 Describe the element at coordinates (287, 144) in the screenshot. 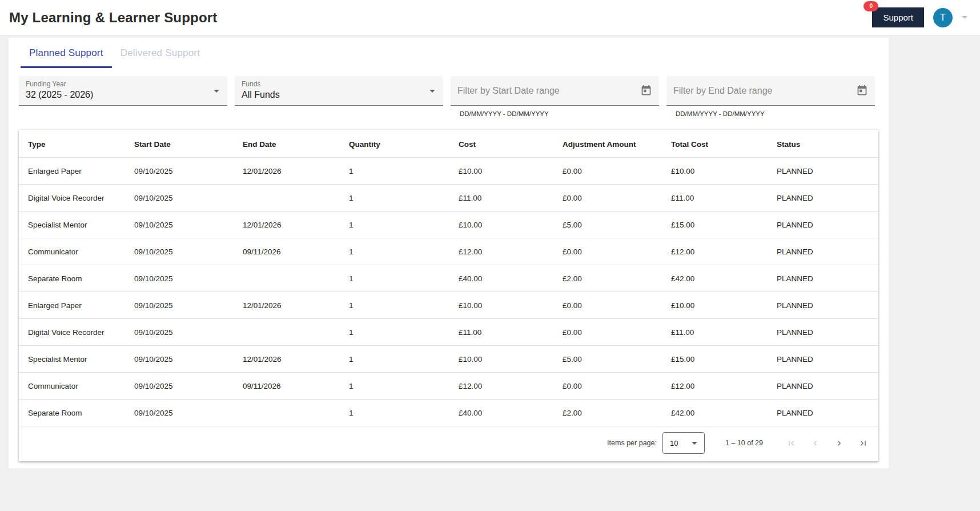

I see `column-header-end-date: End Date` at that location.